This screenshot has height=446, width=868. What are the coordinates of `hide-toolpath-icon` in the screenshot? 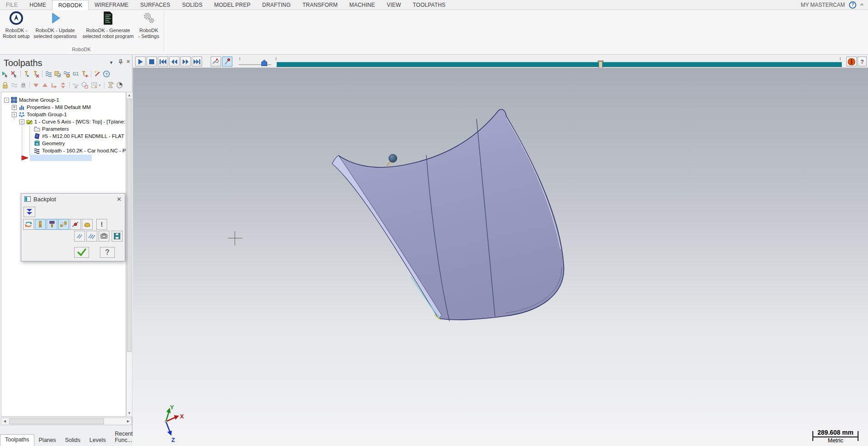 It's located at (76, 85).